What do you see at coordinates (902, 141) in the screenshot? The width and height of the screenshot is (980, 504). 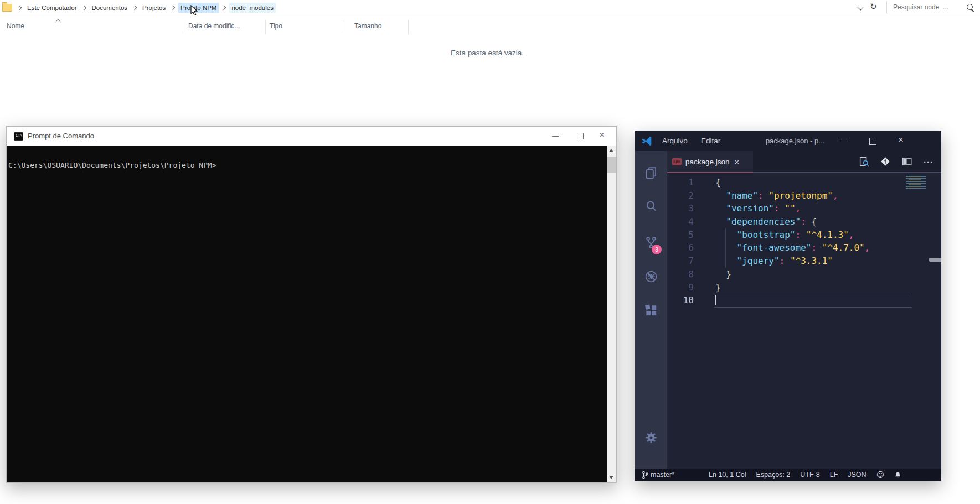 I see `vscode-close-button: ×` at bounding box center [902, 141].